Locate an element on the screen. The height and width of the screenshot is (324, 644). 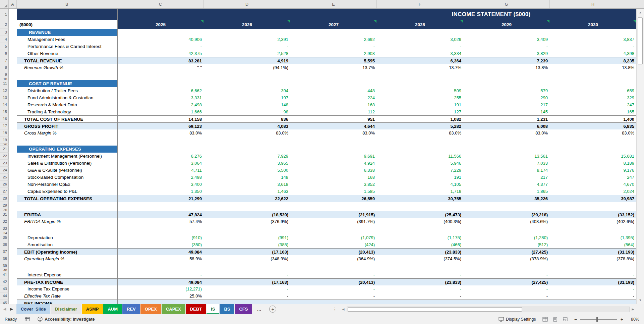
value-cell: 509 is located at coordinates (420, 91).